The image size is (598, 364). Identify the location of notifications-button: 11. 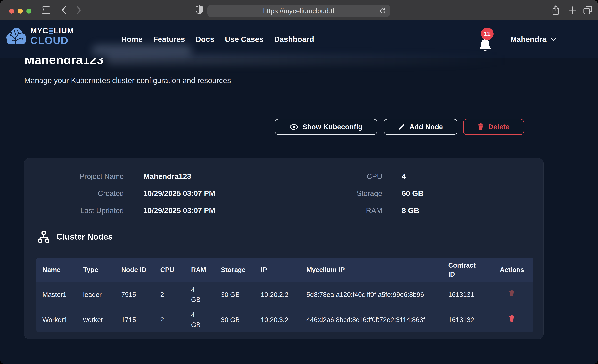
(488, 42).